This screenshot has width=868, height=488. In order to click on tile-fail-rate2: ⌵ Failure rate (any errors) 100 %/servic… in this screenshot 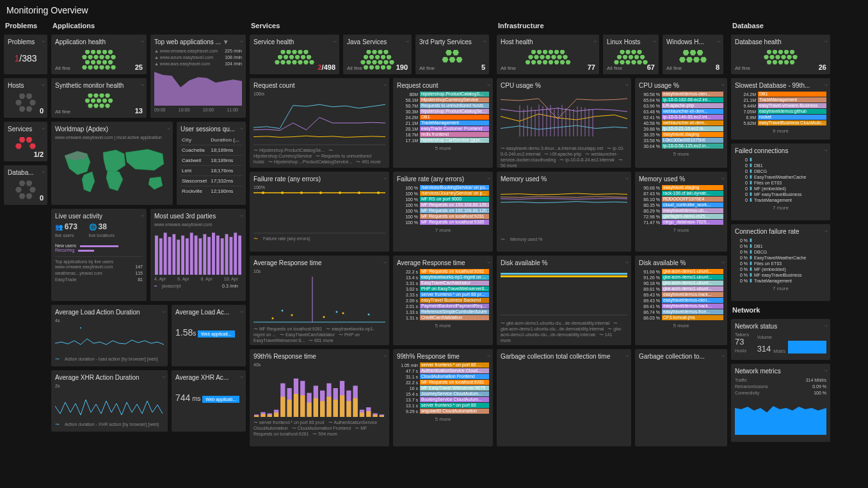, I will do `click(443, 211)`.